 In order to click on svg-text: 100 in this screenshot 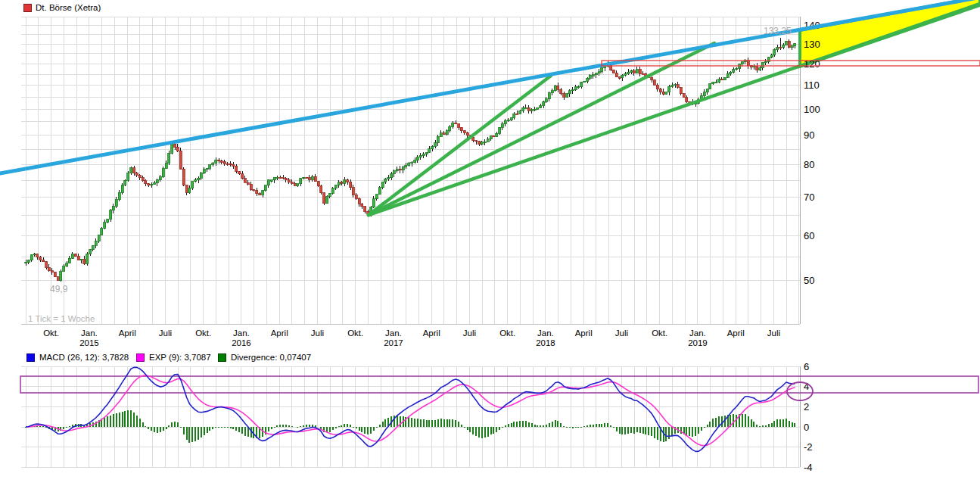, I will do `click(812, 109)`.